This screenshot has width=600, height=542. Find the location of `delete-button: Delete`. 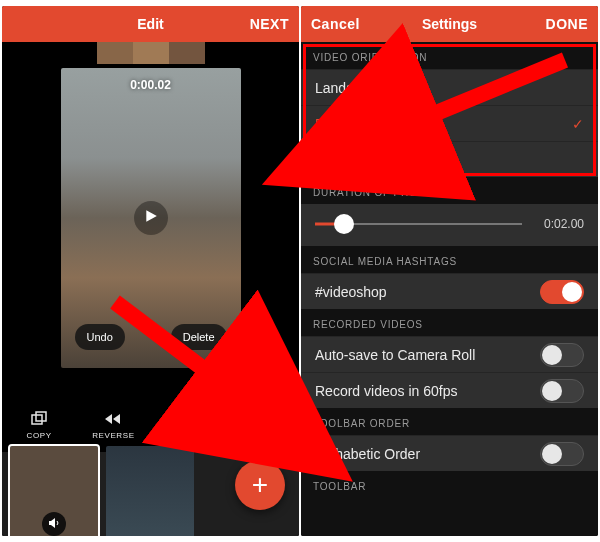

delete-button: Delete is located at coordinates (199, 337).